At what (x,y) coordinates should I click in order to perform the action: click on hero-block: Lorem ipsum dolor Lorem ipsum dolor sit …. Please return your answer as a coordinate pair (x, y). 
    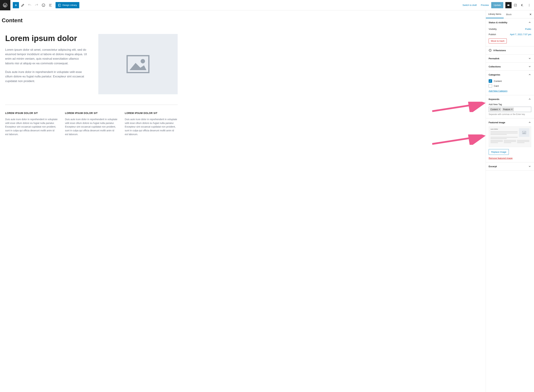
    Looking at the image, I should click on (91, 64).